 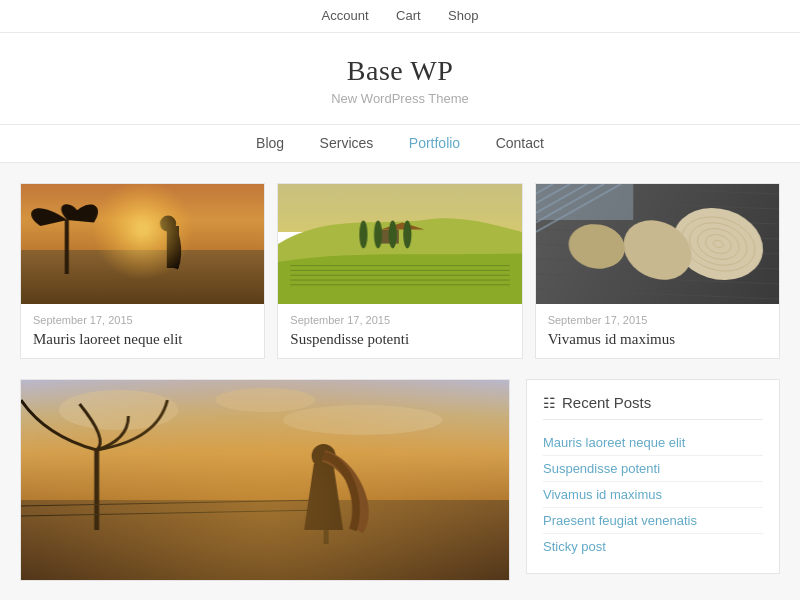 What do you see at coordinates (653, 546) in the screenshot?
I see `recent-post-link-5: Sticky post` at bounding box center [653, 546].